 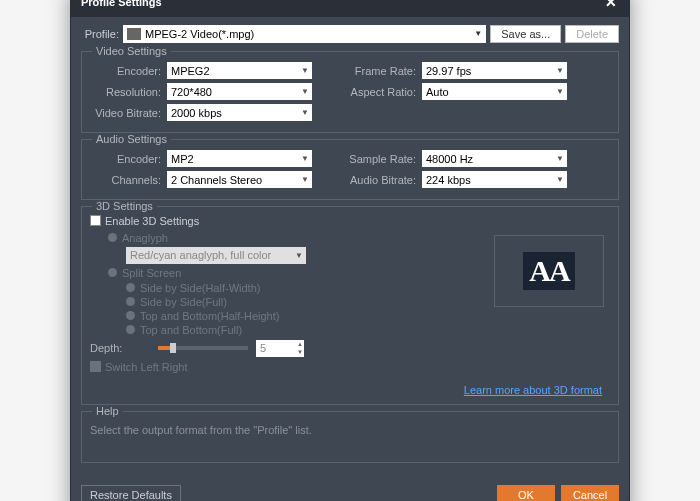 I want to click on enable-3d-checkbox: Enable 3D Settings, so click(x=350, y=221).